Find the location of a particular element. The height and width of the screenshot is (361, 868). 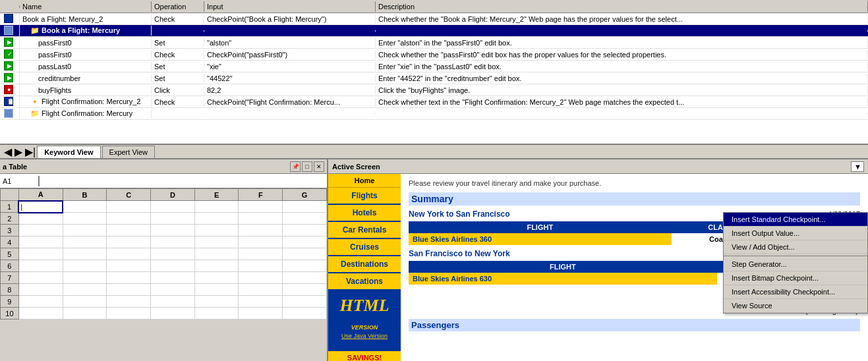

row-operation: Check is located at coordinates (178, 55).